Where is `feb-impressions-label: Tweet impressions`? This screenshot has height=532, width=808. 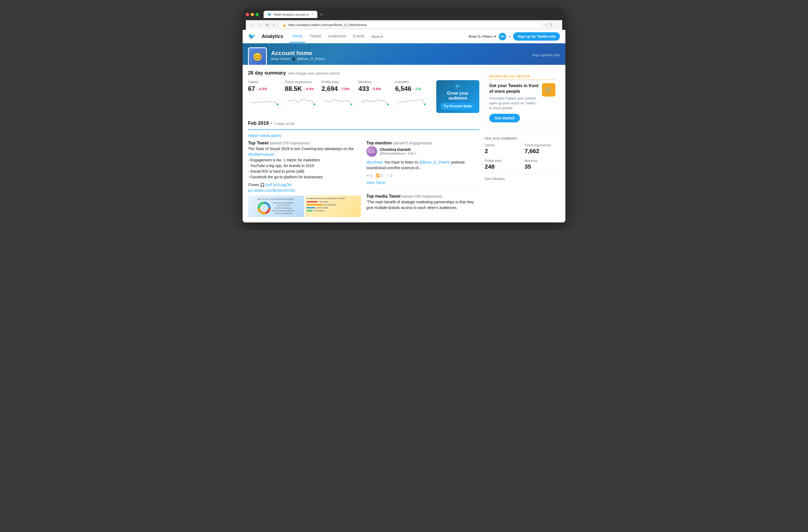
feb-impressions-label: Tweet impressions is located at coordinates (543, 145).